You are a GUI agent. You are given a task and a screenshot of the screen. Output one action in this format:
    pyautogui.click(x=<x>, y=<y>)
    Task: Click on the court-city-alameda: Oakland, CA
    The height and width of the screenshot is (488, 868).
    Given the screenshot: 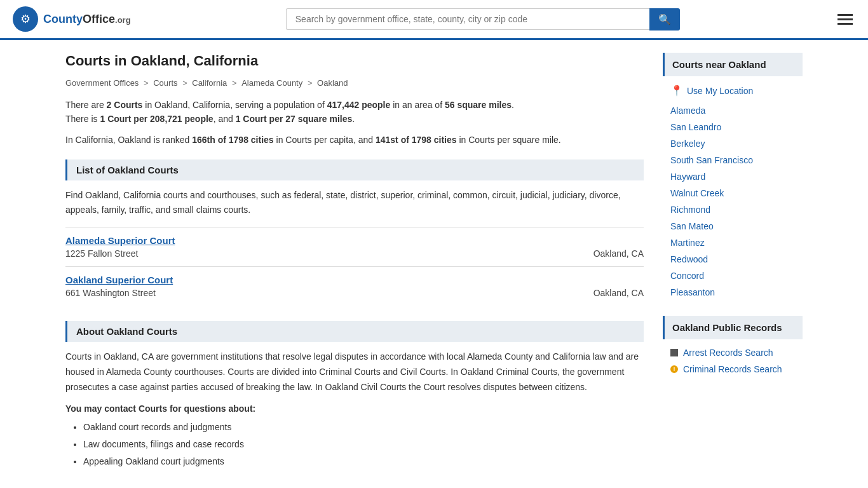 What is the action you would take?
    pyautogui.click(x=619, y=254)
    